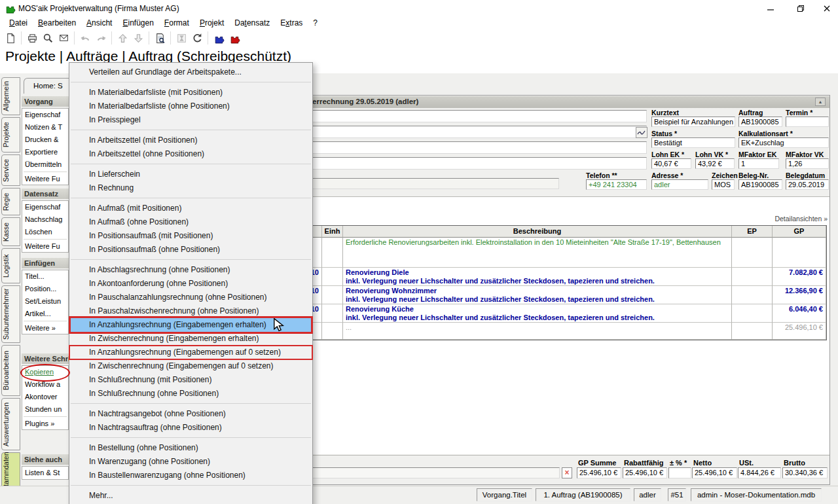  I want to click on restore-button, so click(801, 9).